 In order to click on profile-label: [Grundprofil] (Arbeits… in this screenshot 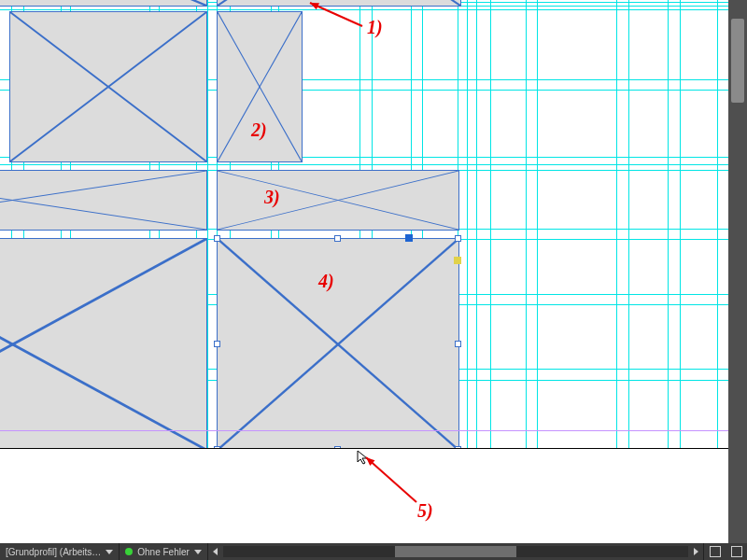, I will do `click(53, 553)`.